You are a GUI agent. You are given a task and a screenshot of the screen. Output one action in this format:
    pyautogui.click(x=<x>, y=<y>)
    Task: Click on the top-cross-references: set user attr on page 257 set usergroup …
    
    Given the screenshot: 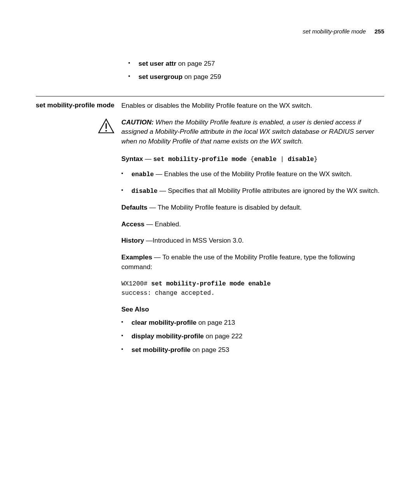 What is the action you would take?
    pyautogui.click(x=256, y=71)
    